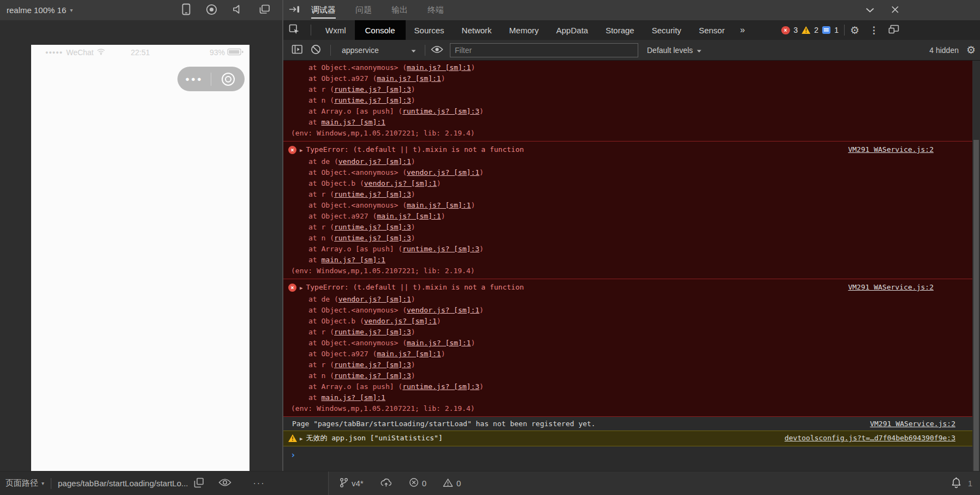 Image resolution: width=980 pixels, height=495 pixels. Describe the element at coordinates (874, 31) in the screenshot. I see `devtools-menu-button: ⋮` at that location.